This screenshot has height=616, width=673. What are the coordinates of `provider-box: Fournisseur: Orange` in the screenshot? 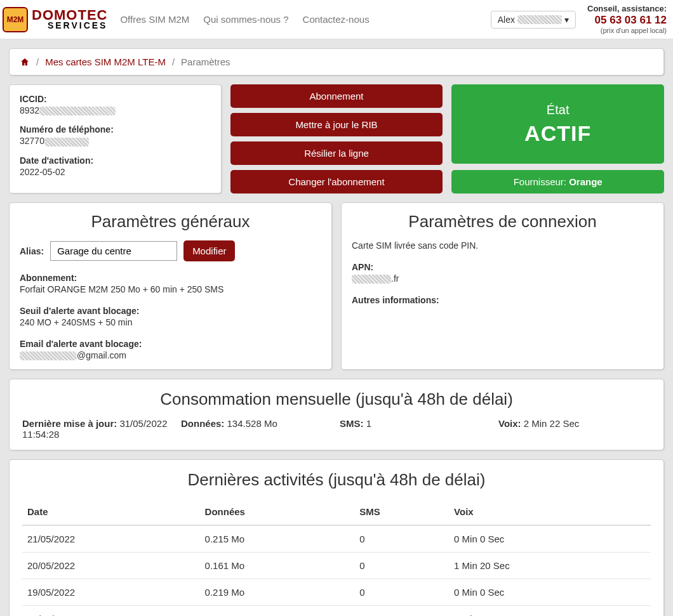 It's located at (557, 181).